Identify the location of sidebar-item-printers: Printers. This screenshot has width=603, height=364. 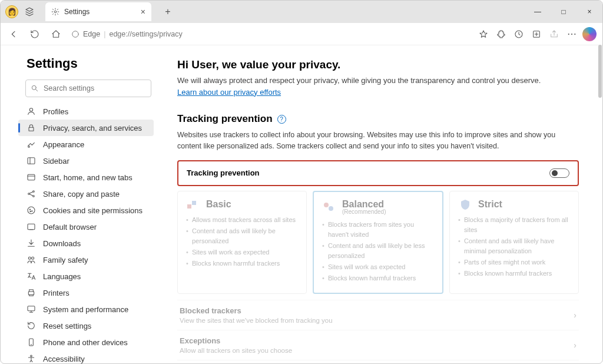
(86, 293).